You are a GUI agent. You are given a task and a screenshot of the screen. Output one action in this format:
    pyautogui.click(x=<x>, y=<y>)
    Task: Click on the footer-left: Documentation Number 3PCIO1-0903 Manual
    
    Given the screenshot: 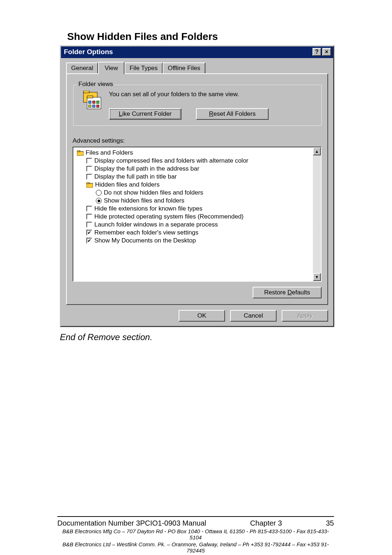 What is the action you would take?
    pyautogui.click(x=132, y=523)
    